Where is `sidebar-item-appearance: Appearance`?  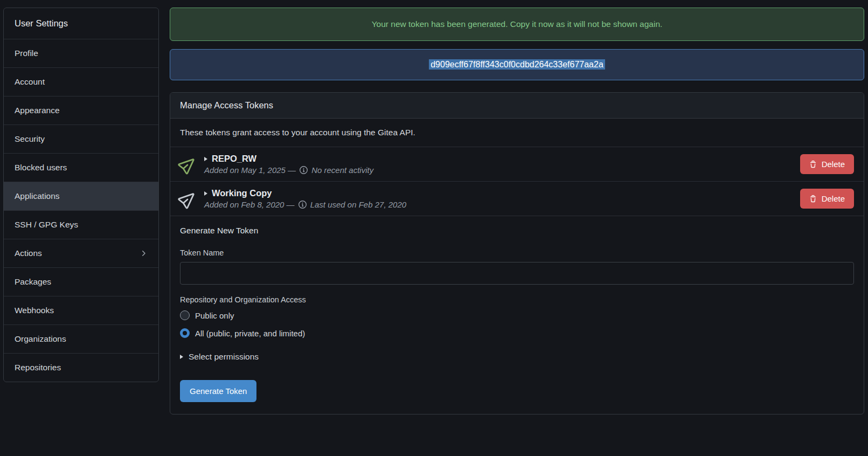
sidebar-item-appearance: Appearance is located at coordinates (81, 110).